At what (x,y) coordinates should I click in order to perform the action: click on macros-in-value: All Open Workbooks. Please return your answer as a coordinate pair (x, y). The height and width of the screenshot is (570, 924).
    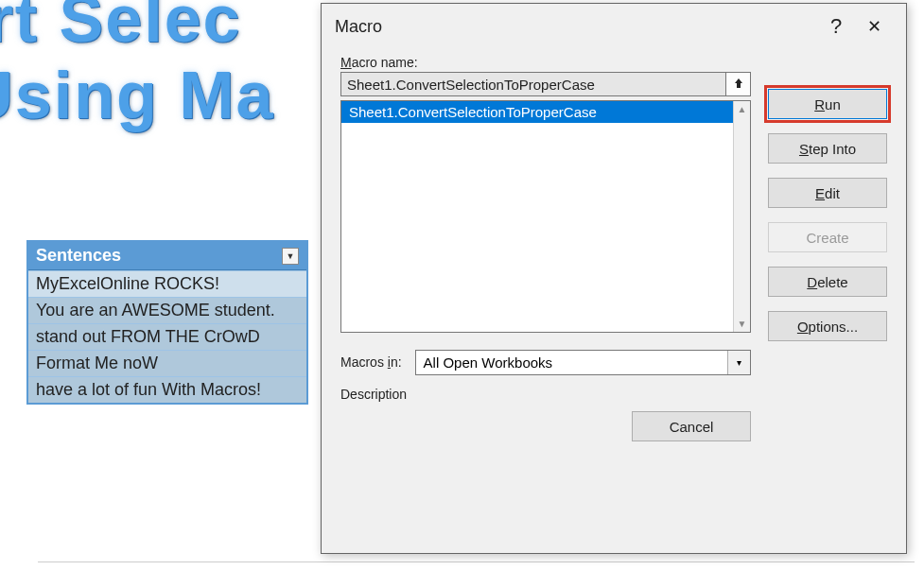
    Looking at the image, I should click on (488, 363).